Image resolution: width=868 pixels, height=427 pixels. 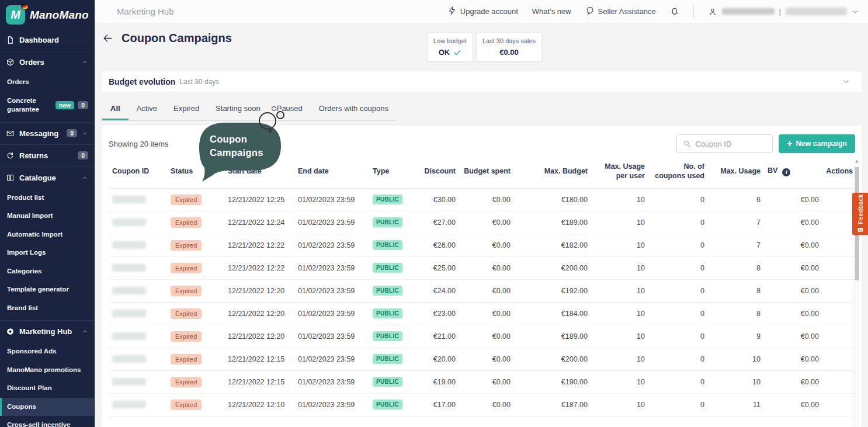 What do you see at coordinates (47, 133) in the screenshot?
I see `sidebar-item-messaging: Messaging0` at bounding box center [47, 133].